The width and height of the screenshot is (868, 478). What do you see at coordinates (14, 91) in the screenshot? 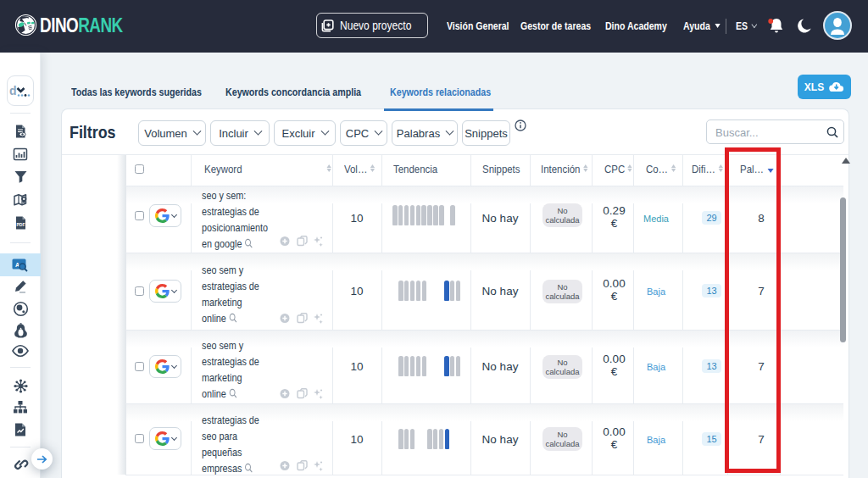
I see `svg-text: d` at bounding box center [14, 91].